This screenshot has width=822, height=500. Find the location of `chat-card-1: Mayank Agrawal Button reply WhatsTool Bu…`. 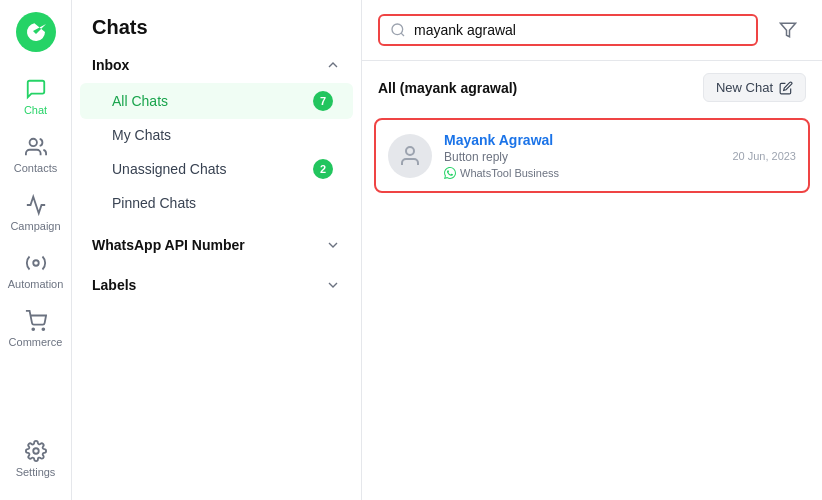

chat-card-1: Mayank Agrawal Button reply WhatsTool Bu… is located at coordinates (592, 156).